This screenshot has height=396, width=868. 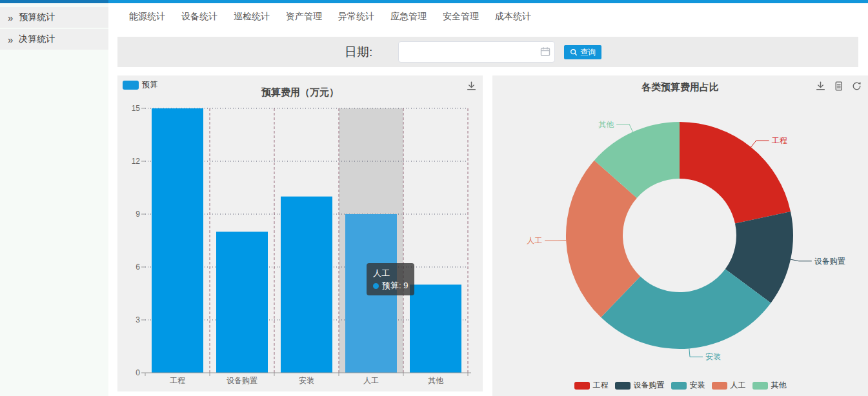 I want to click on pie-slice-label: 工程, so click(x=780, y=141).